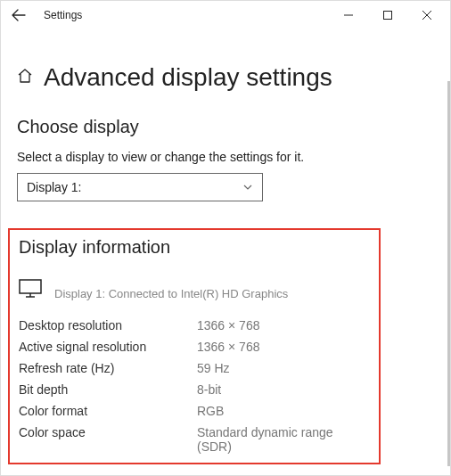  Describe the element at coordinates (108, 325) in the screenshot. I see `info-label: Desktop resolution` at that location.